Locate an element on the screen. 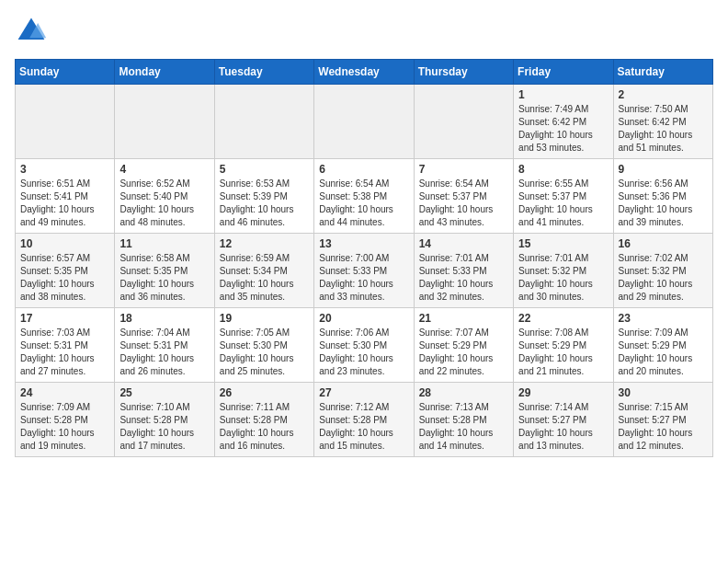  day-number: 20 is located at coordinates (364, 318).